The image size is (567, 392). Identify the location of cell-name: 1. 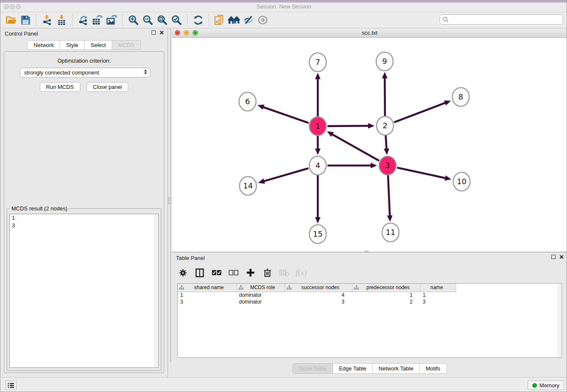
(438, 295).